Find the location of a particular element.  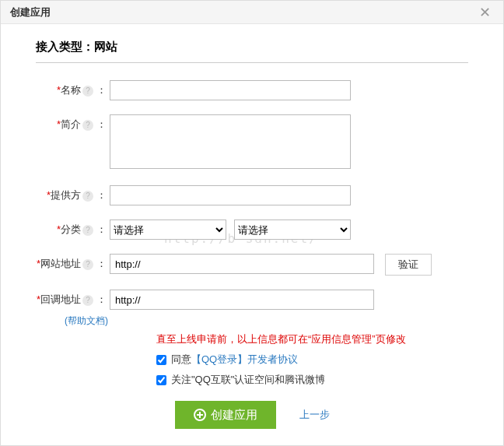

row-intro: *简介?： is located at coordinates (252, 143).